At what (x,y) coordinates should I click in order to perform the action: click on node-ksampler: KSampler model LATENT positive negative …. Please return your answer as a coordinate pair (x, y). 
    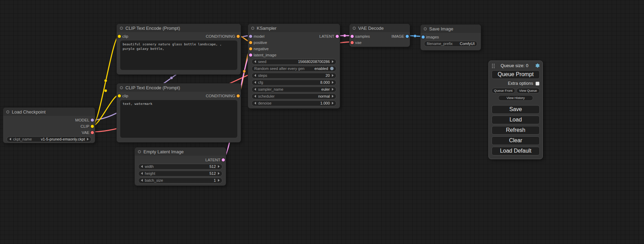
    Looking at the image, I should click on (294, 66).